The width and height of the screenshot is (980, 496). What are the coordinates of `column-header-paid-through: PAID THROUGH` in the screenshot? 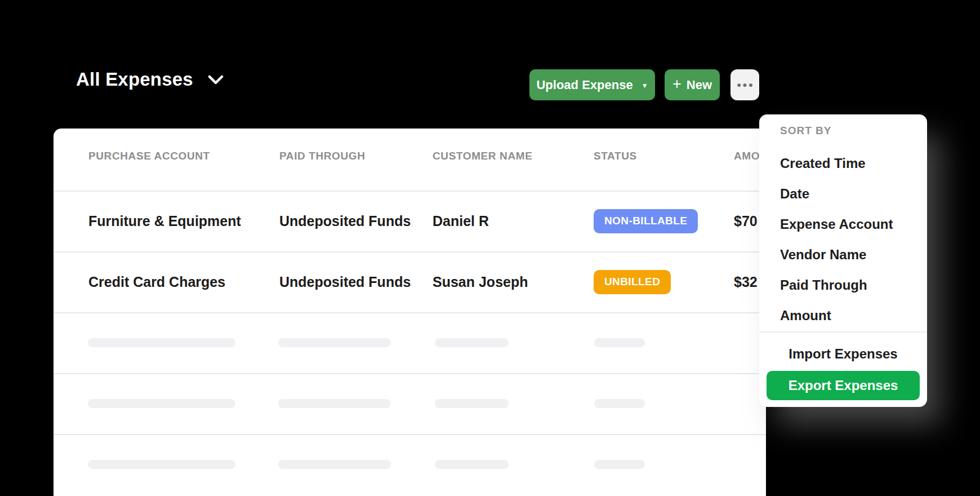 It's located at (322, 156).